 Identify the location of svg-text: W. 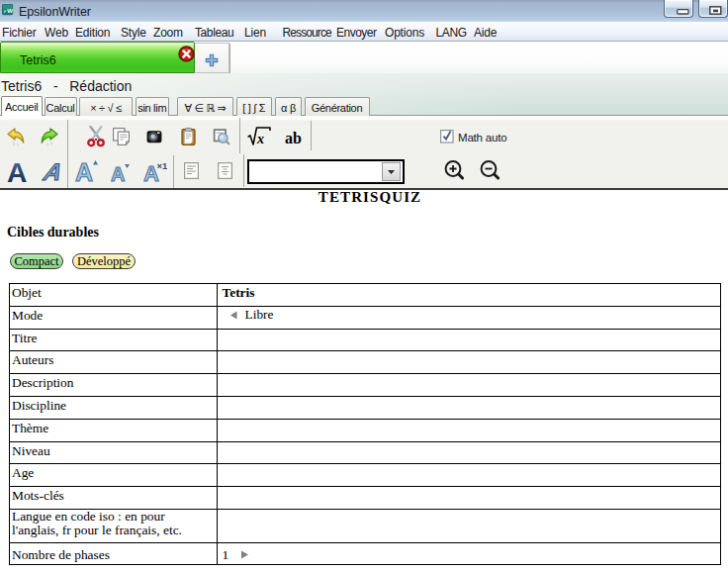
(10, 11).